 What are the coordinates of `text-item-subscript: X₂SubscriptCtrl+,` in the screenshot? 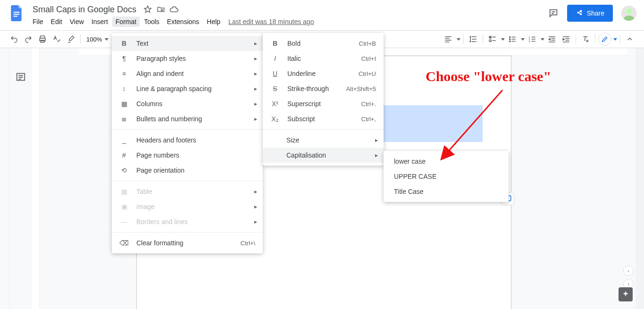 It's located at (323, 119).